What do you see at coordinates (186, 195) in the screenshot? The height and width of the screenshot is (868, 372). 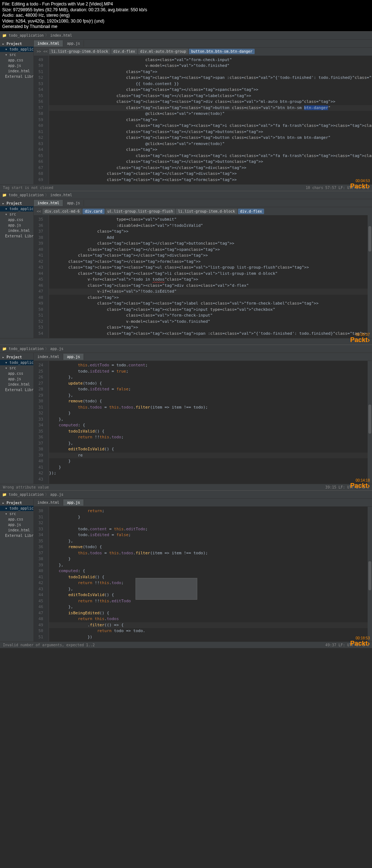 I see `main-toolbar-2: 📁 todo_application 〉 index.html` at bounding box center [186, 195].